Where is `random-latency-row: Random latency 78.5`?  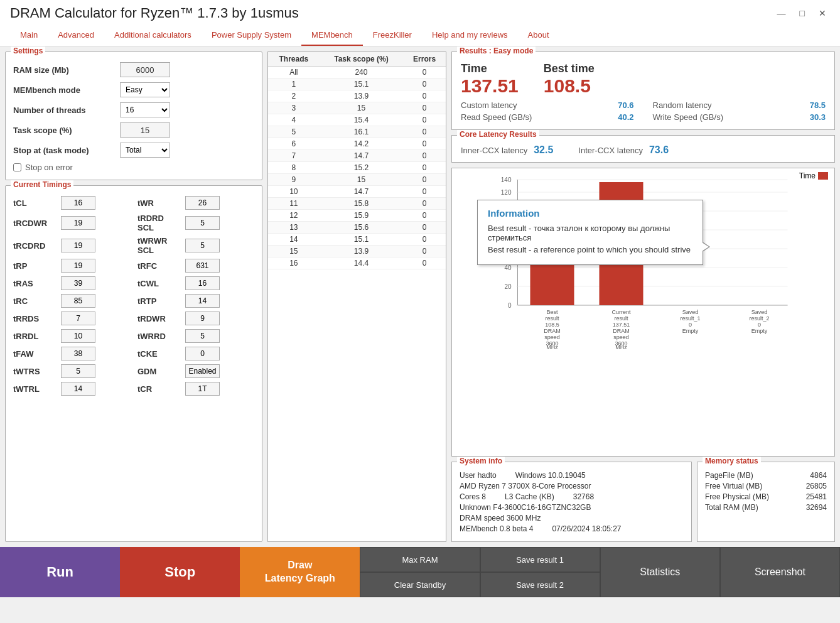
random-latency-row: Random latency 78.5 is located at coordinates (740, 106).